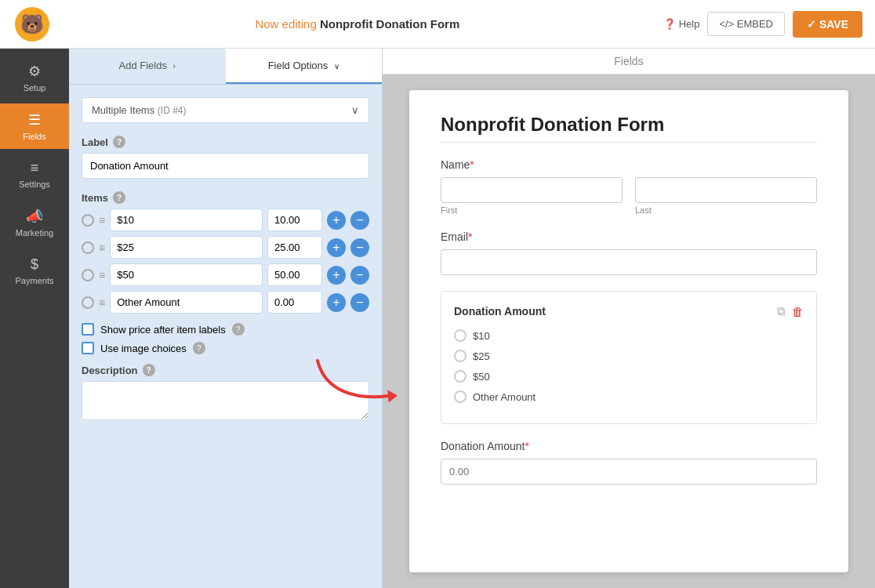  Describe the element at coordinates (149, 370) in the screenshot. I see `description-help-icon: ?` at that location.